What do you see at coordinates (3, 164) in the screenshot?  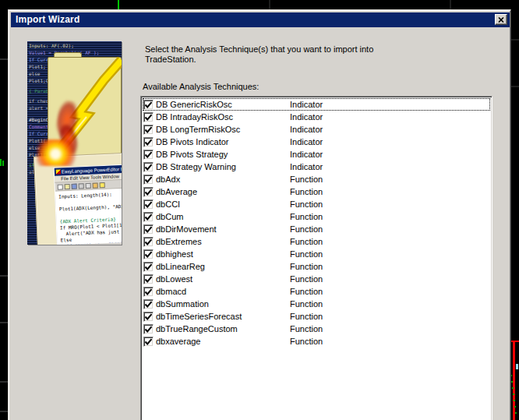 I see `chart-green-mark` at bounding box center [3, 164].